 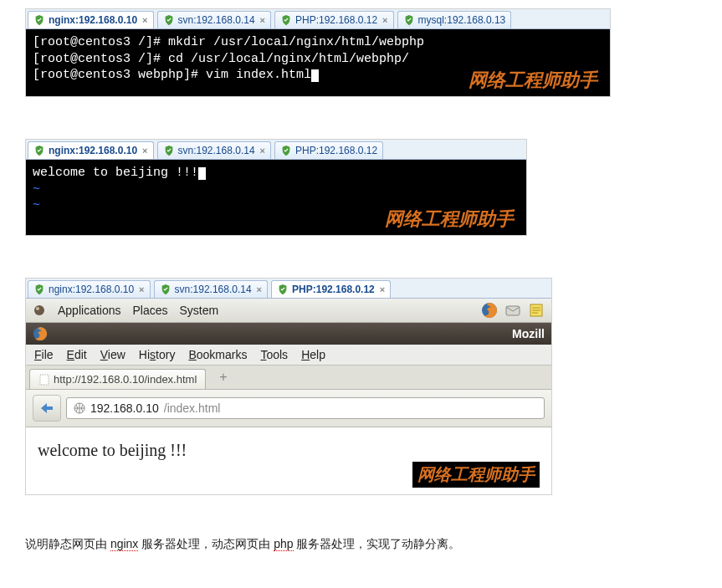 I want to click on ssh-tabbar-1: nginx:192.168.0.10 × svn:192.168.0.14 × …, so click(x=318, y=19).